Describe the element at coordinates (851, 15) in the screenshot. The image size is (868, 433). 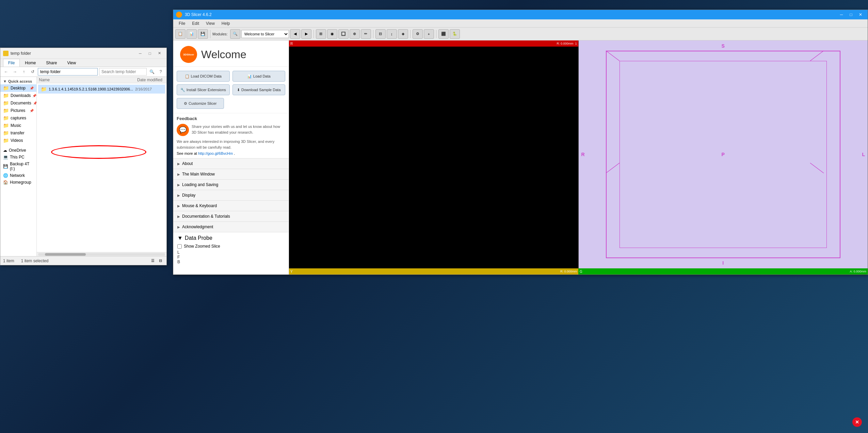
I see `slicer-win-controls: ─ □ ✕` at that location.